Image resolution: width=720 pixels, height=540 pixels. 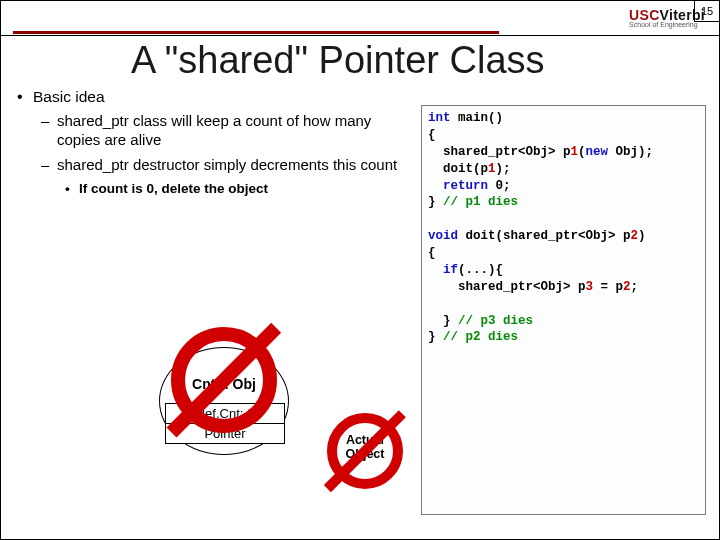 I want to click on control-object-rows: Ref.Cnt: 0 Pointer, so click(x=225, y=424).